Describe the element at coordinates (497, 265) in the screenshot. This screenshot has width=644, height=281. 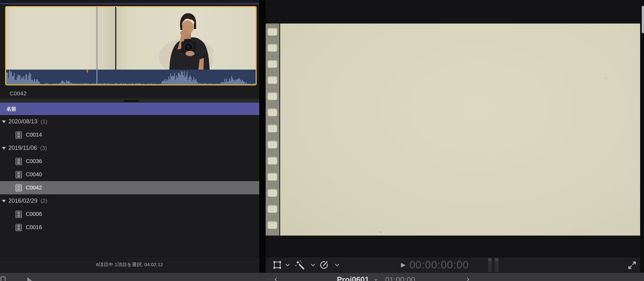
I see `audio-meter-right` at that location.